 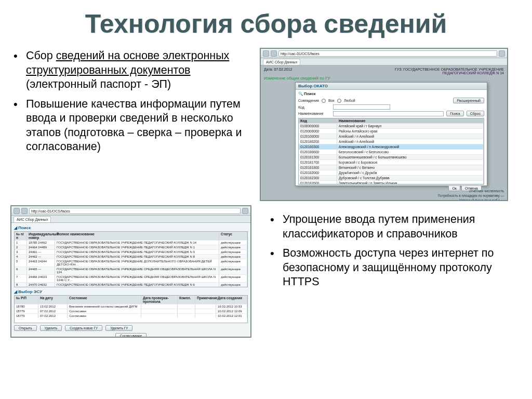 I want to click on table-row: 524463 24244ГОСУДАРСТВЕННОЕ ОБРАЗОВАТЕЛЬ…, so click(x=131, y=263).